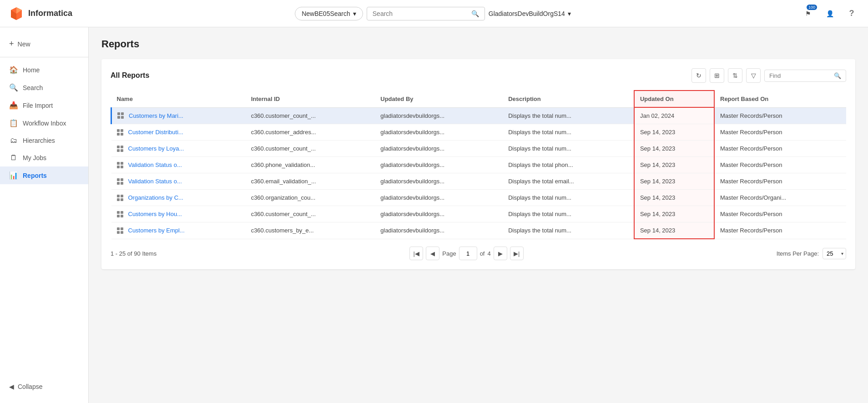 The image size is (868, 403). I want to click on page-number-input, so click(468, 253).